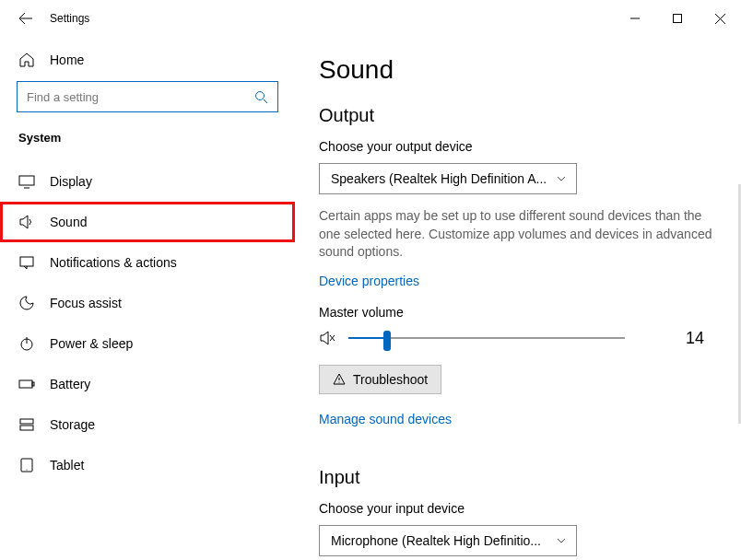  Describe the element at coordinates (328, 338) in the screenshot. I see `mute-icon` at that location.